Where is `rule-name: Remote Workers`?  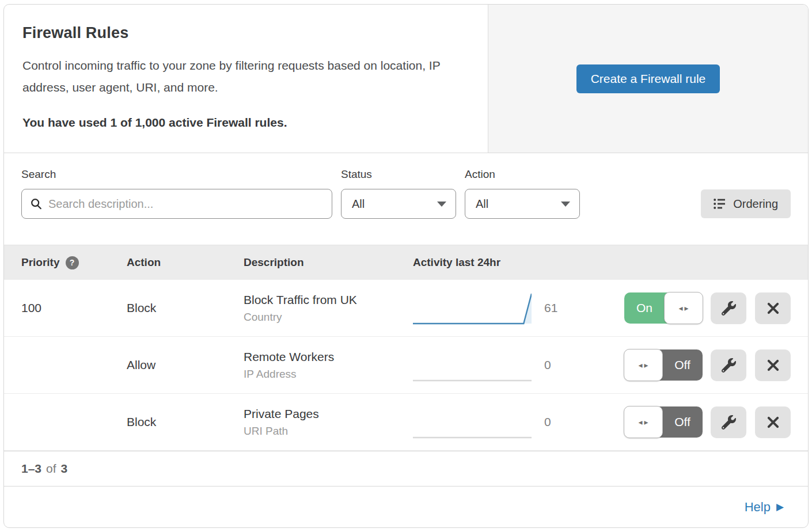 rule-name: Remote Workers is located at coordinates (328, 357).